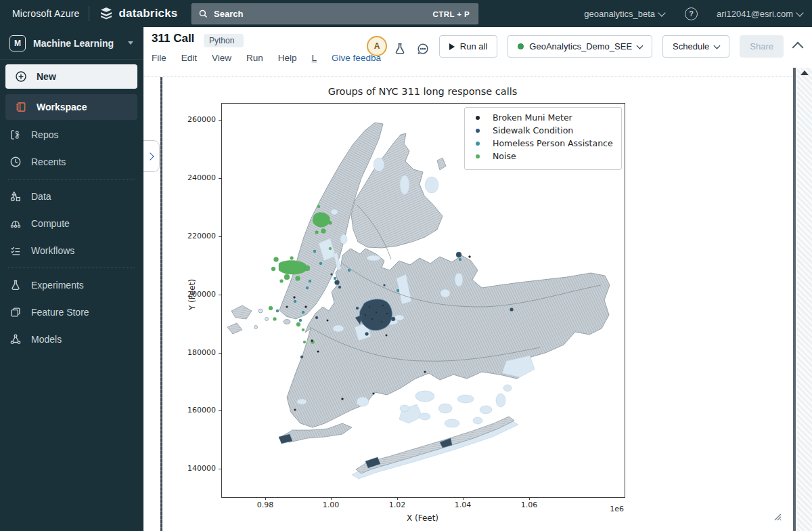 Image resolution: width=812 pixels, height=531 pixels. I want to click on sidebar-item-repos: Repos, so click(72, 135).